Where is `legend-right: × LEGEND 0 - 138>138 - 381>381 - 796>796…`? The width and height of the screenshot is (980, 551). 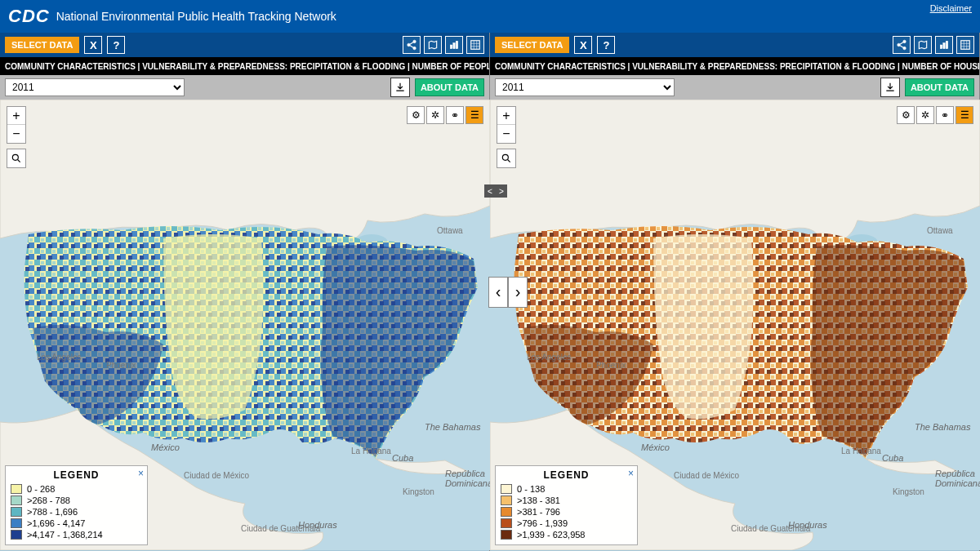 legend-right: × LEGEND 0 - 138>138 - 381>381 - 796>796… is located at coordinates (567, 505).